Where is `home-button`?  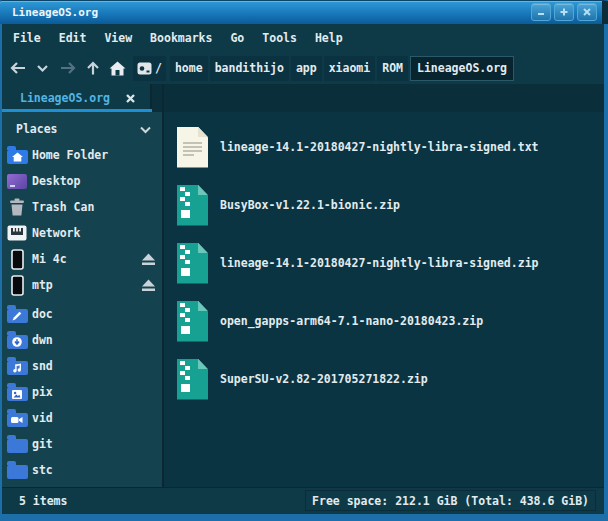
home-button is located at coordinates (118, 68).